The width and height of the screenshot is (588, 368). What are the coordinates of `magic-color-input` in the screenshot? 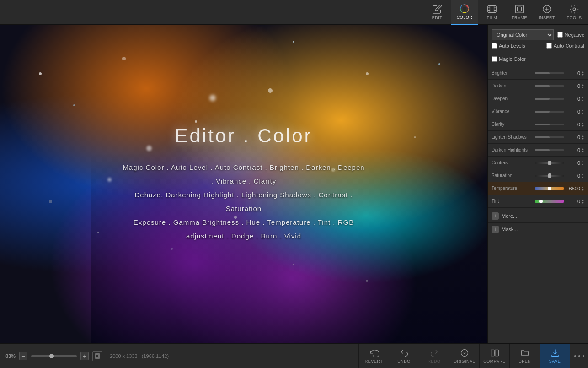 It's located at (494, 59).